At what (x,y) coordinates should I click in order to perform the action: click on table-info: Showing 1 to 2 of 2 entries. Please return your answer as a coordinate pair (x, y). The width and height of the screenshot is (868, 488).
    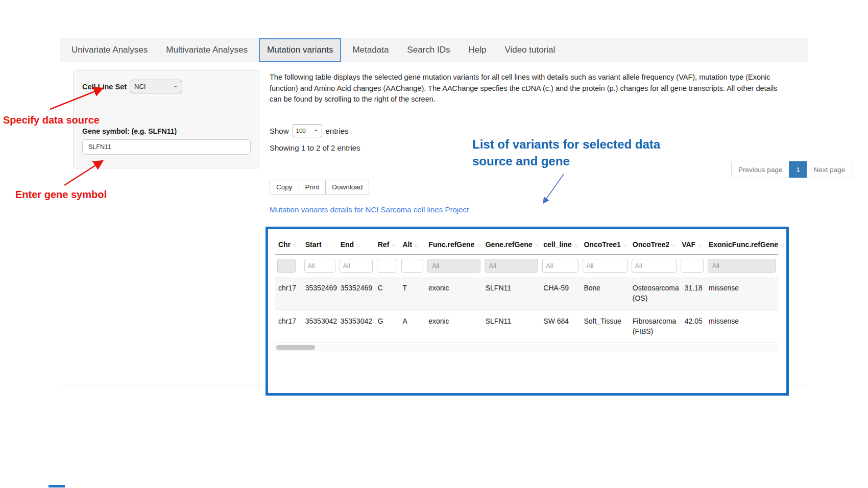
    Looking at the image, I should click on (315, 148).